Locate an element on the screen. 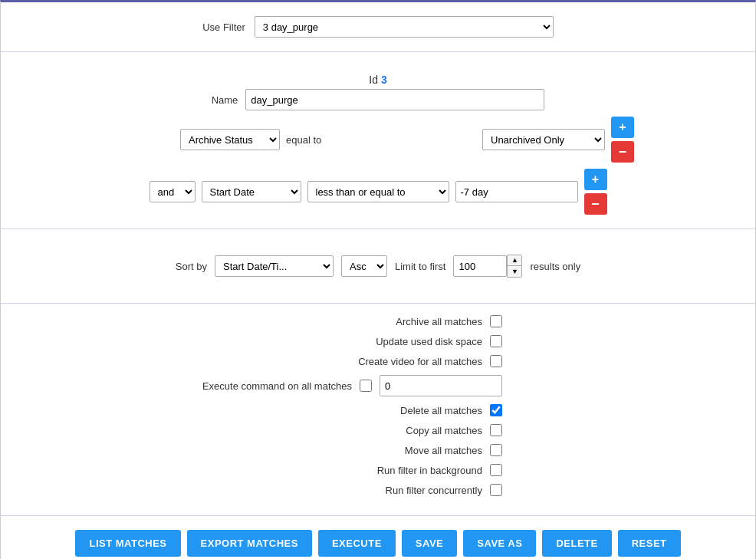 Image resolution: width=756 pixels, height=559 pixels. move-all-row: Move all matches is located at coordinates (378, 450).